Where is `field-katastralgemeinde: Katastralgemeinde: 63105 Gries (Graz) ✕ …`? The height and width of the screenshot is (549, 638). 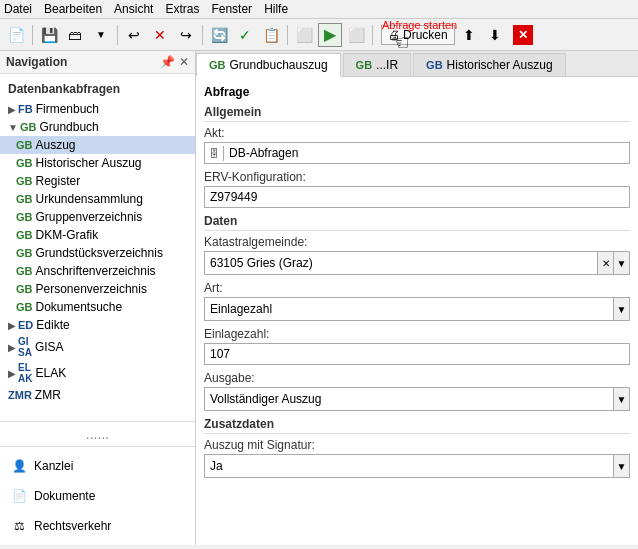
field-katastralgemeinde: Katastralgemeinde: 63105 Gries (Graz) ✕ … is located at coordinates (417, 255).